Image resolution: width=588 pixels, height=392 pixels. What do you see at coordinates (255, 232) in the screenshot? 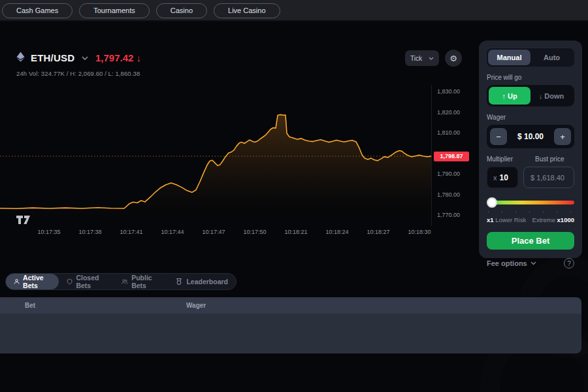
I see `x-tick: 10:17:50` at bounding box center [255, 232].